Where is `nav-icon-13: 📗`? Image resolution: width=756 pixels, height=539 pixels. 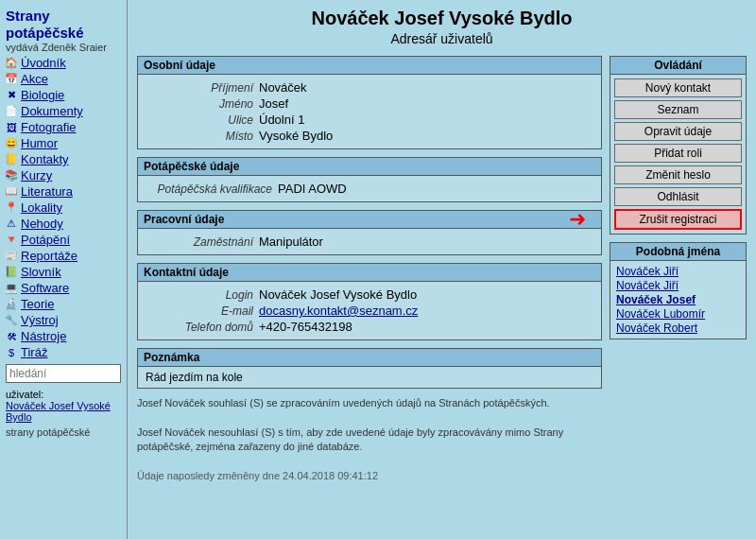 nav-icon-13: 📗 is located at coordinates (11, 272).